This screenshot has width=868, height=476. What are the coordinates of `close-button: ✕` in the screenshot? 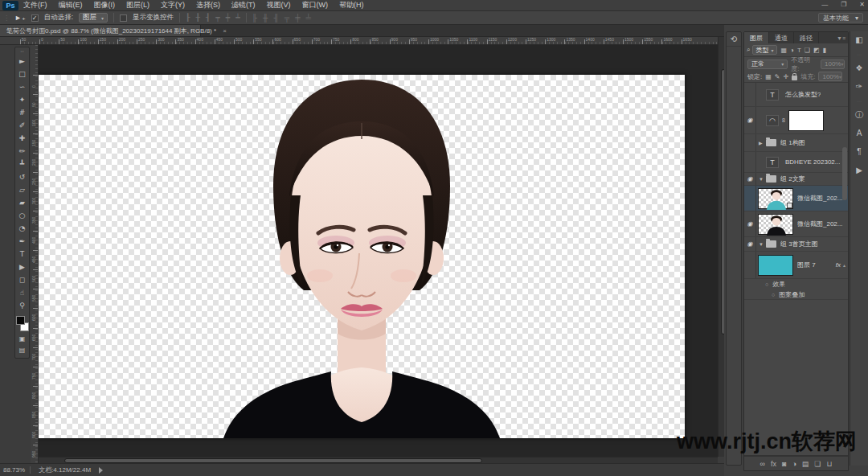 It's located at (862, 5).